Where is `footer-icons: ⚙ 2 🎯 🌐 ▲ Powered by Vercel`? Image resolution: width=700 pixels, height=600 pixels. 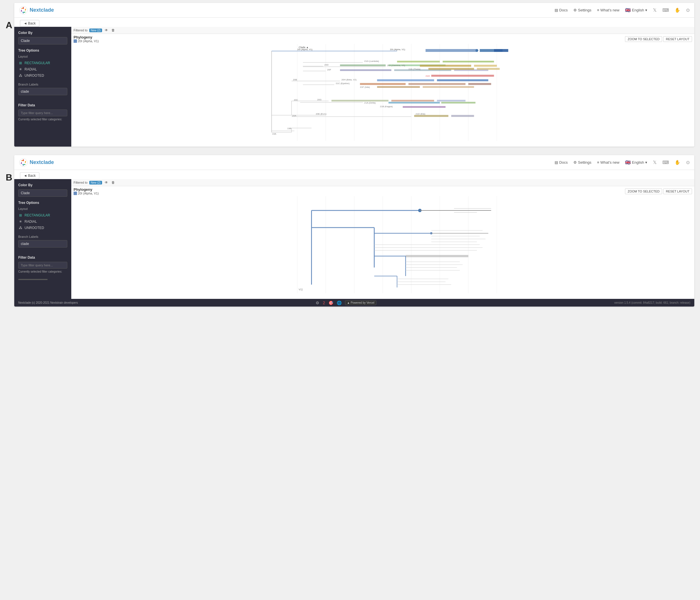
footer-icons: ⚙ 2 🎯 🌐 ▲ Powered by Vercel is located at coordinates (346, 303).